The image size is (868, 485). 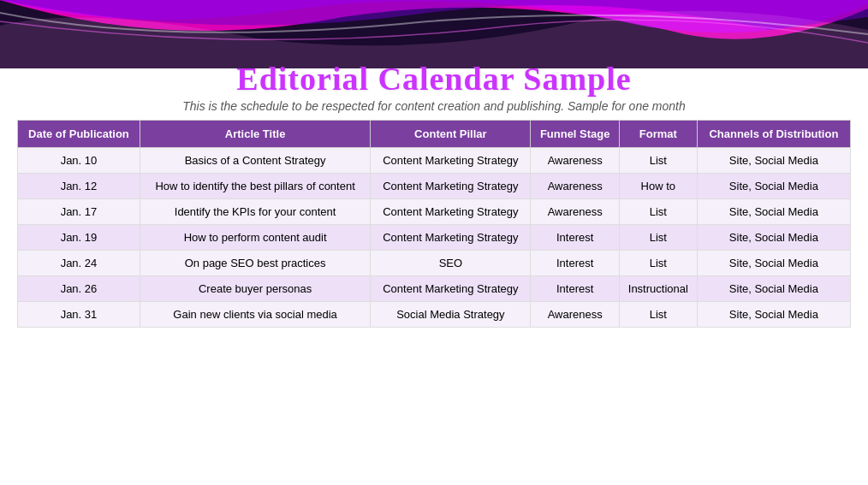 I want to click on col-header-pillar: Content Pillar, so click(x=450, y=134).